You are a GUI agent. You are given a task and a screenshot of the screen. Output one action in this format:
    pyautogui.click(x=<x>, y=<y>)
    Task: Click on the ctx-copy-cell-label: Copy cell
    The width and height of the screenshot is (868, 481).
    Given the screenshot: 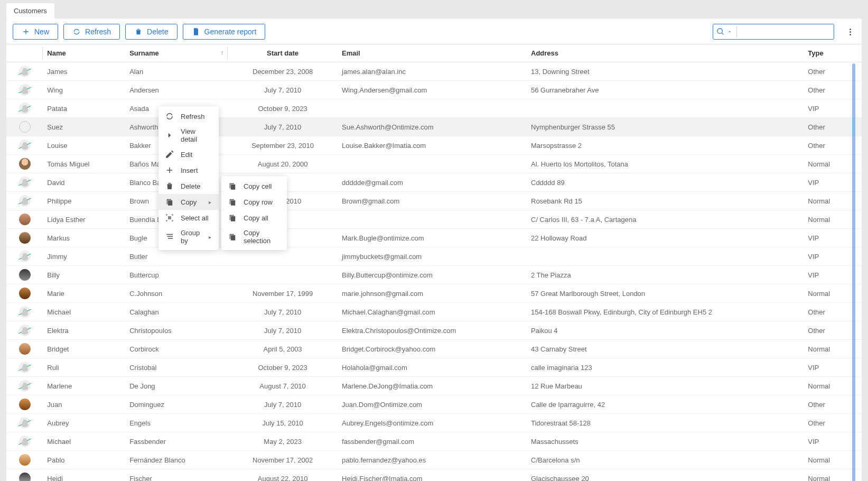 What is the action you would take?
    pyautogui.click(x=258, y=186)
    